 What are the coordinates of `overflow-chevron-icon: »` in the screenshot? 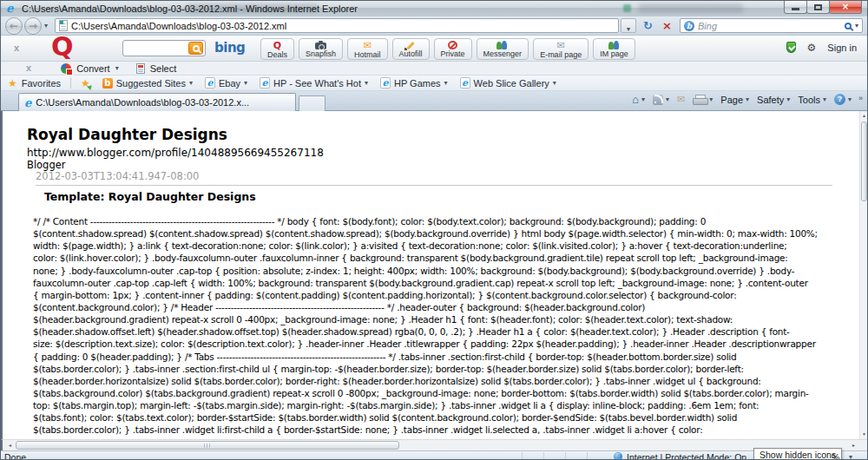 It's located at (861, 98).